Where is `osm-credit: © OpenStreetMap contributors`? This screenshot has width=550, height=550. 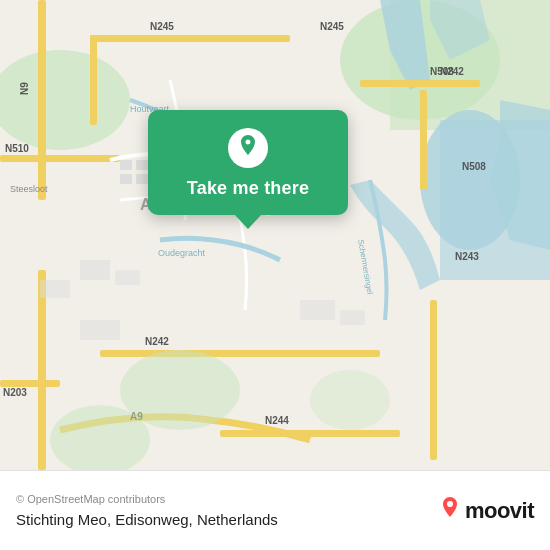 osm-credit: © OpenStreetMap contributors is located at coordinates (147, 499).